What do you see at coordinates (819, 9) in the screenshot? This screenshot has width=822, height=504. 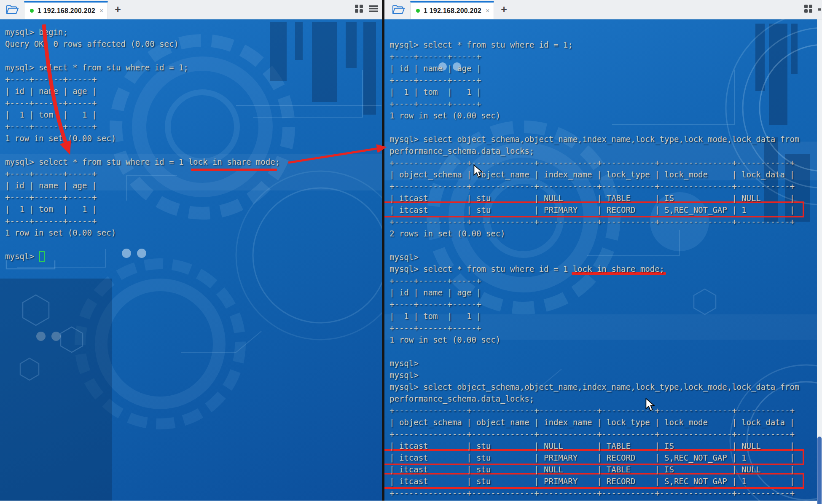 I see `menu-hamburger-icon-clipped` at bounding box center [819, 9].